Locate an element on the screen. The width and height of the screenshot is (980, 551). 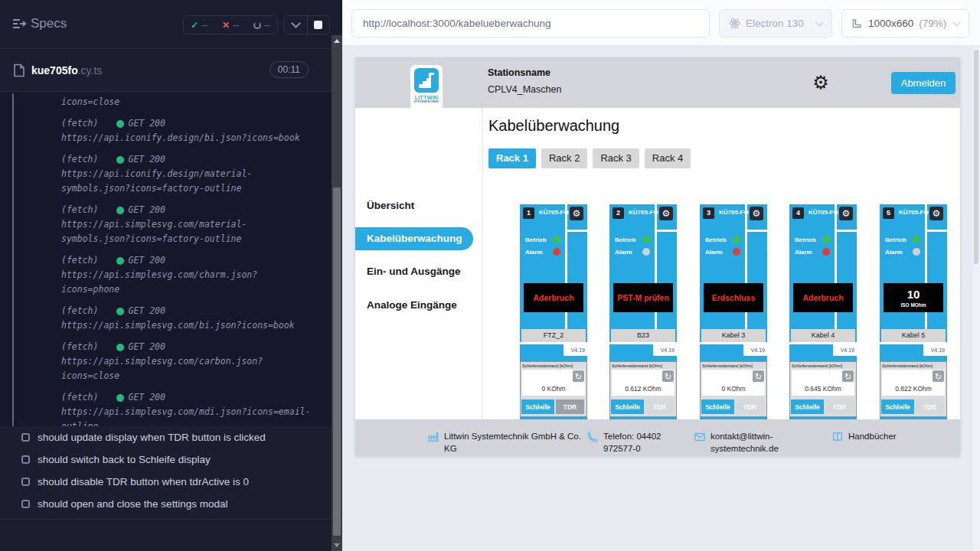
loop-resistance-panel: Schleifenwiderstand [kOhm] ↻ 0.822 KOhm … is located at coordinates (913, 389).